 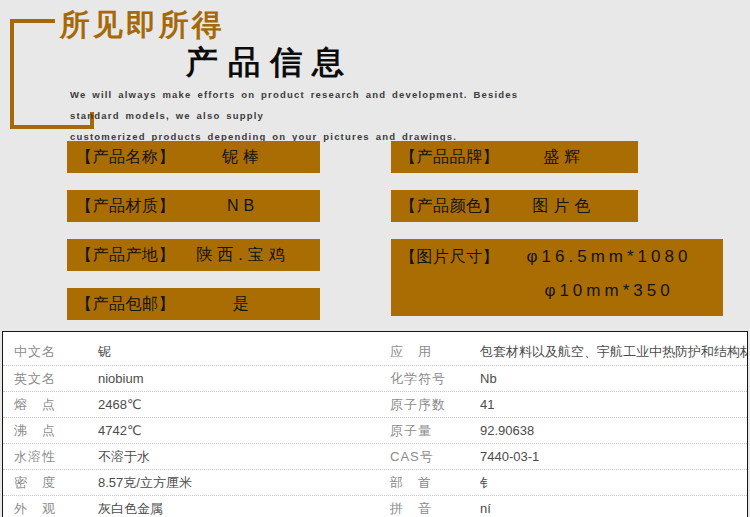 What do you see at coordinates (614, 456) in the screenshot?
I see `spec-value: 7440-03-1` at bounding box center [614, 456].